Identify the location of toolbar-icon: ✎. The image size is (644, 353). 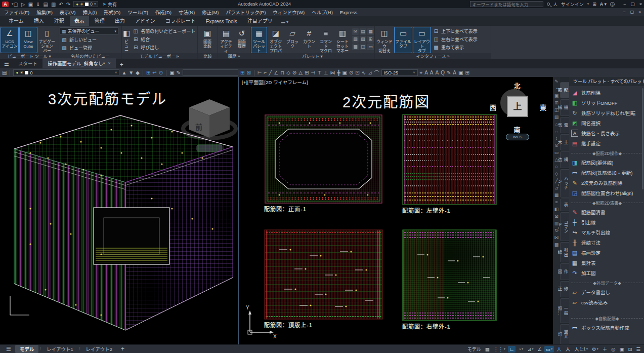
(179, 73).